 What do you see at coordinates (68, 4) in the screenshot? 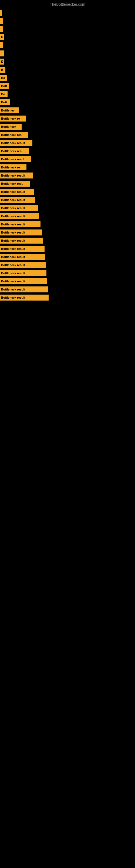
I see `site-title: TheBottlenecker.com` at bounding box center [68, 4].